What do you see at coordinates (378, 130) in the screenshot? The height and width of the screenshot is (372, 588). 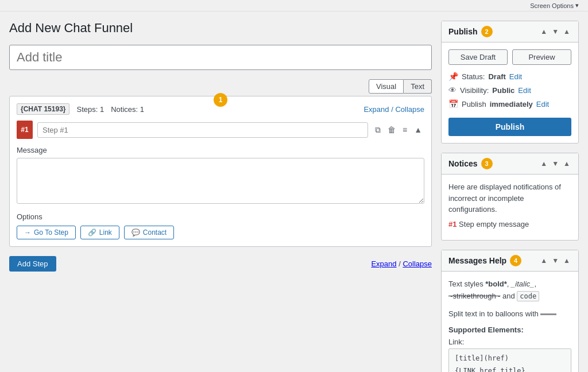 I see `copy-icon: ⧉` at bounding box center [378, 130].